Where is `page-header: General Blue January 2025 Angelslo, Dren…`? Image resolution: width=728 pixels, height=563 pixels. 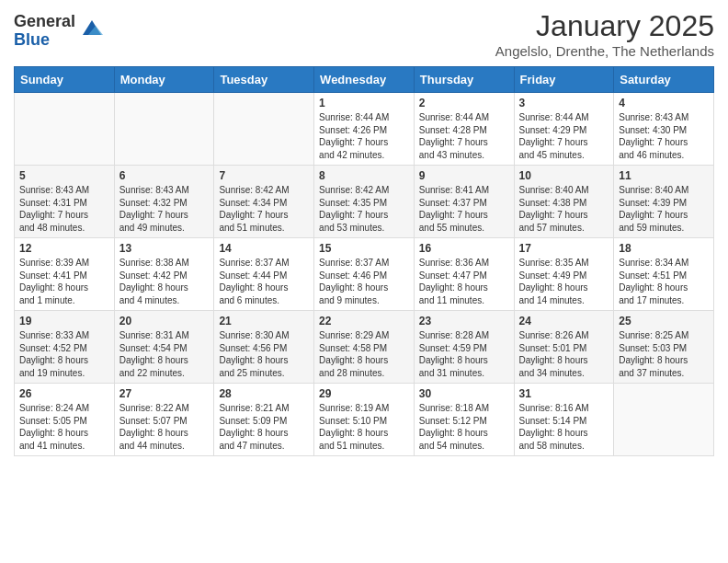 page-header: General Blue January 2025 Angelslo, Dren… is located at coordinates (364, 34).